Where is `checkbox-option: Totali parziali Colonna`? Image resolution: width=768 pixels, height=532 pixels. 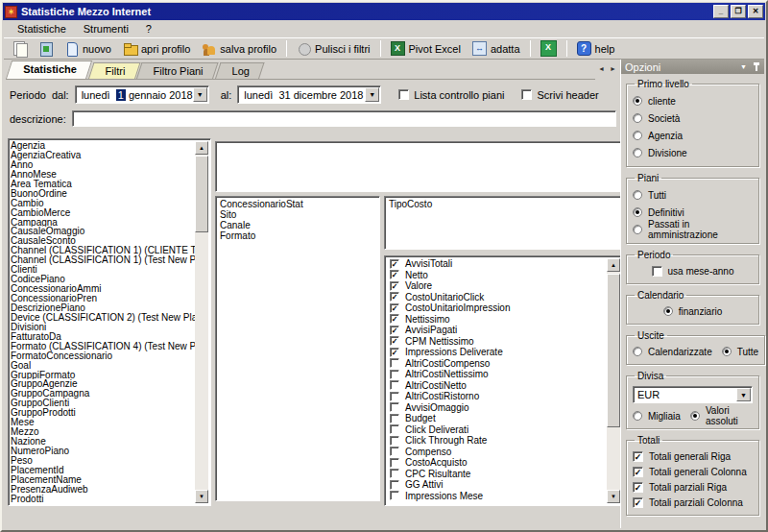
checkbox-option: Totali parziali Colonna is located at coordinates (693, 502).